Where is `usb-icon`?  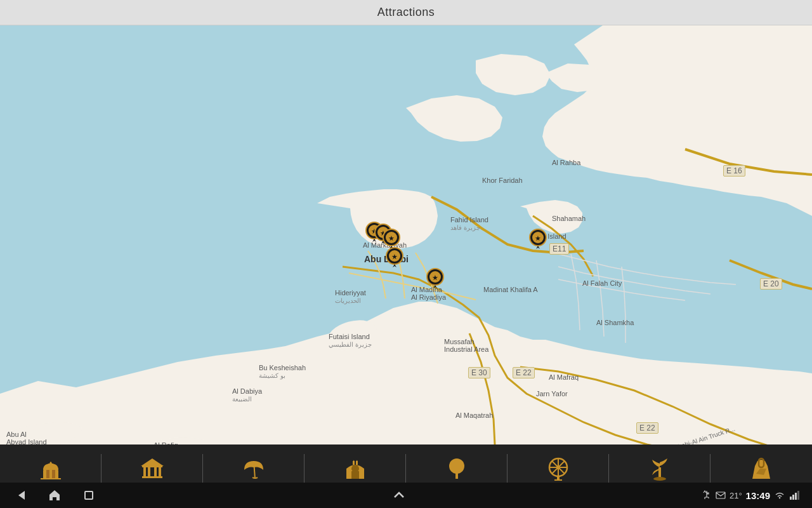 usb-icon is located at coordinates (707, 495).